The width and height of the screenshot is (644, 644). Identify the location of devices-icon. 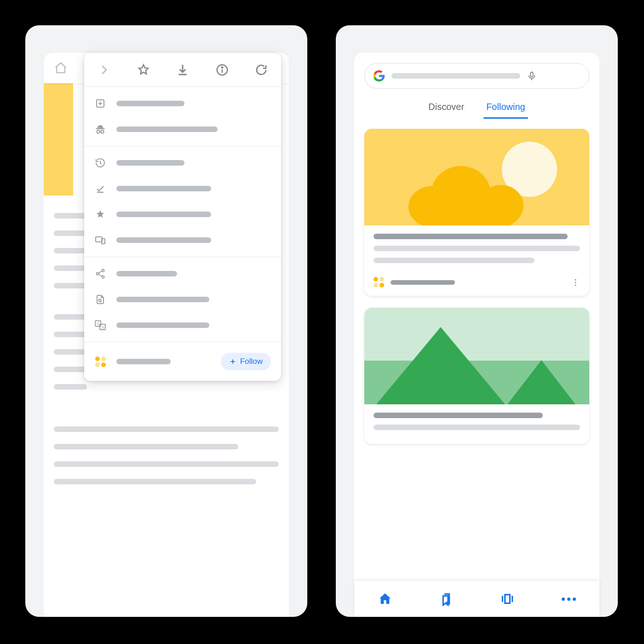
(100, 240).